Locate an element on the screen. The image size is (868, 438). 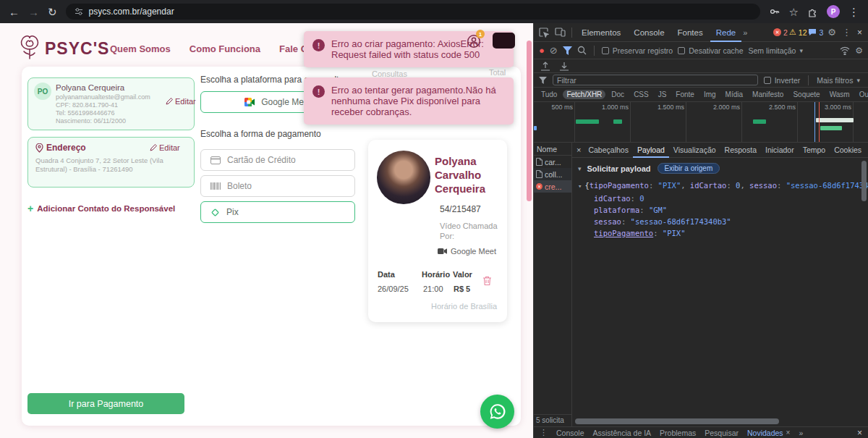
extensions-icon is located at coordinates (813, 12).